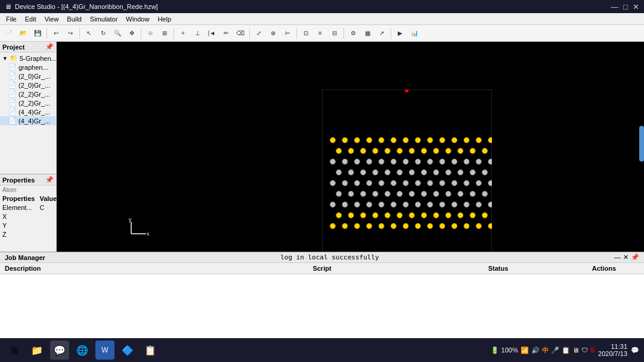 This screenshot has width=644, height=362. What do you see at coordinates (74, 19) in the screenshot?
I see `menu-build: Build` at bounding box center [74, 19].